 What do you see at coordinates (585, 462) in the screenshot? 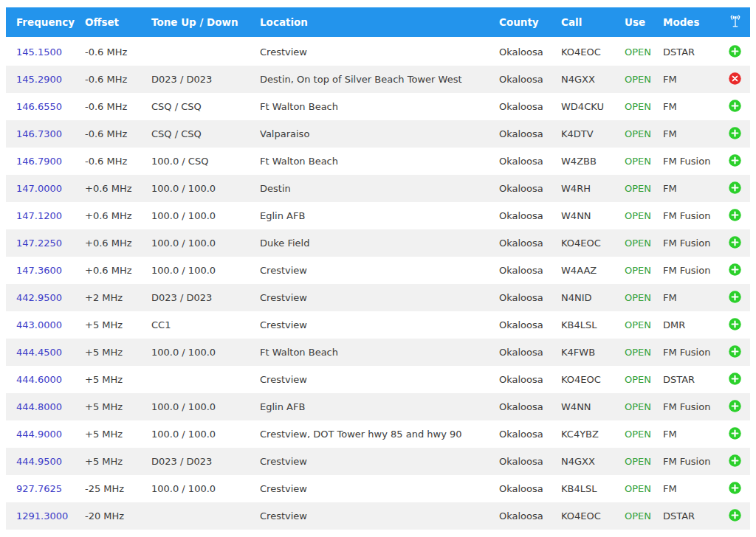
I see `call-cell: N4GXX` at bounding box center [585, 462].